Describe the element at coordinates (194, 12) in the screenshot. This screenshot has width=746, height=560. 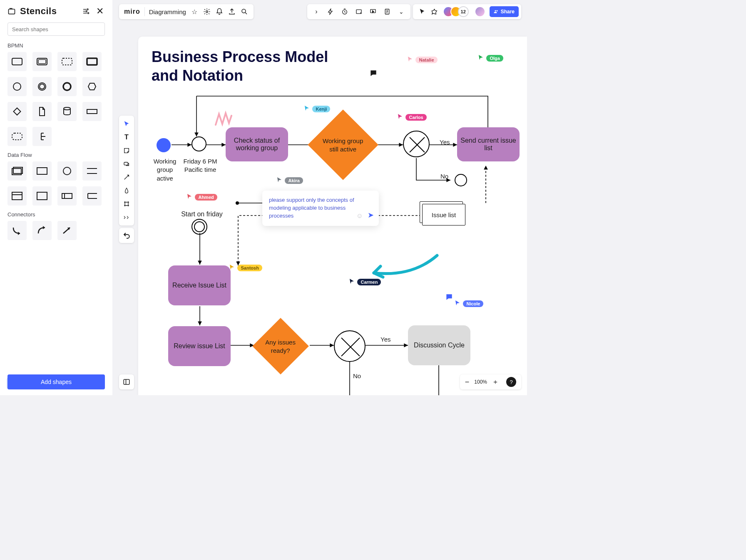
I see `star-icon: ☆` at that location.